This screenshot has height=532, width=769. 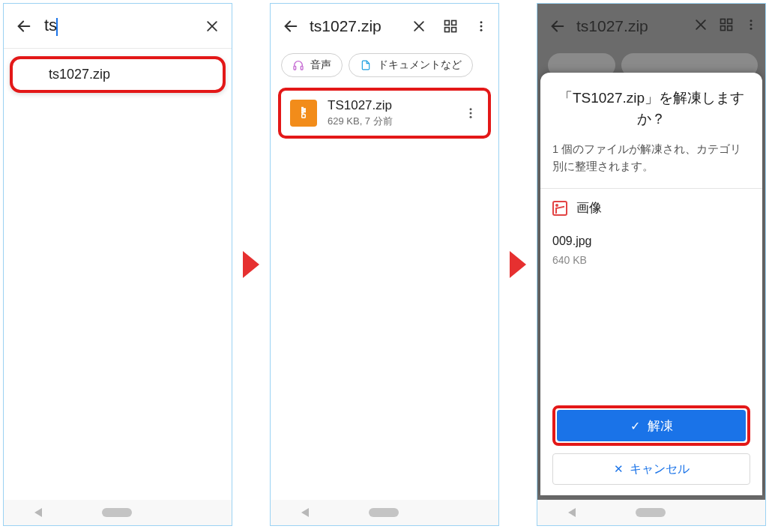 I want to click on headphones-icon, so click(x=298, y=65).